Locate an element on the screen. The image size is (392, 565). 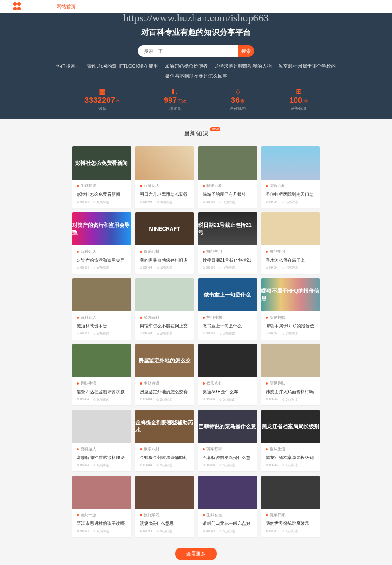
card-category: 自此一游 is located at coordinates (102, 515).